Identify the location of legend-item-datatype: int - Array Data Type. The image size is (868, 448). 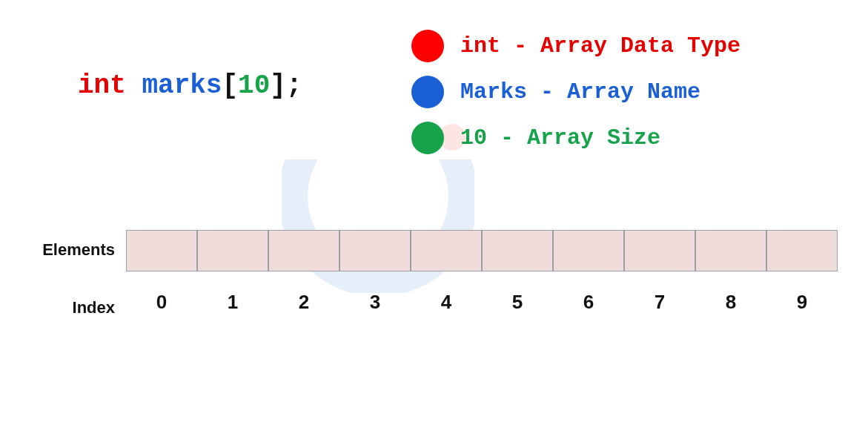
(576, 46).